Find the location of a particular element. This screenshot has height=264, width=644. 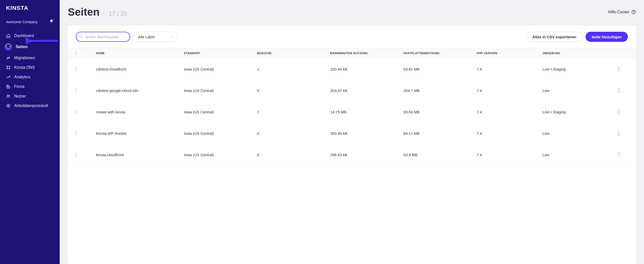

panel-toolbar: Alle Label Alles in CSV exportieren Seit… is located at coordinates (352, 37).